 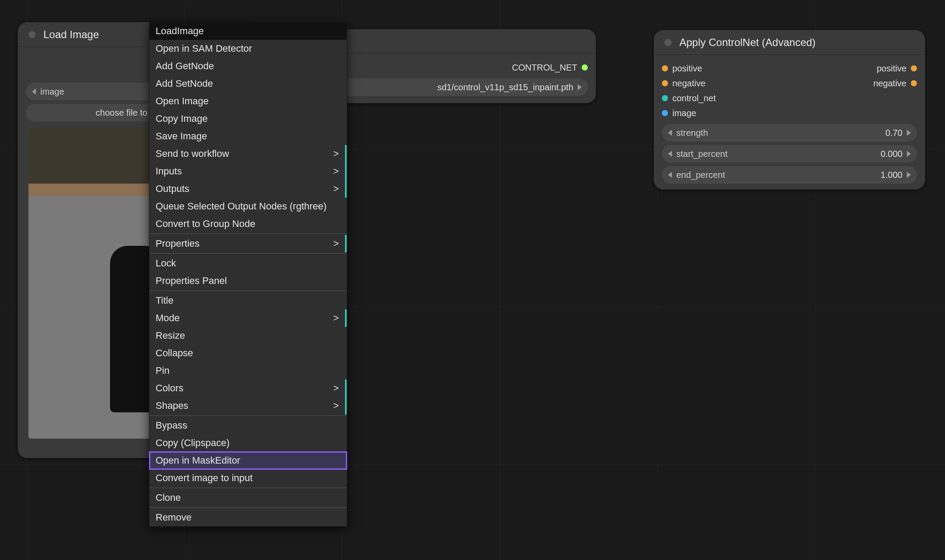 I want to click on widget-start-percent: start_percent 0.000, so click(x=789, y=154).